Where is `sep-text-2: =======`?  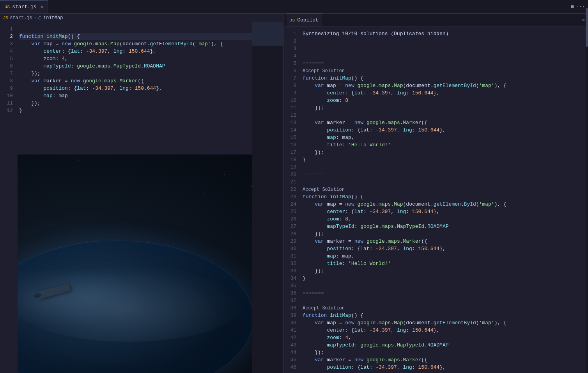
sep-text-2: ======= is located at coordinates (313, 175).